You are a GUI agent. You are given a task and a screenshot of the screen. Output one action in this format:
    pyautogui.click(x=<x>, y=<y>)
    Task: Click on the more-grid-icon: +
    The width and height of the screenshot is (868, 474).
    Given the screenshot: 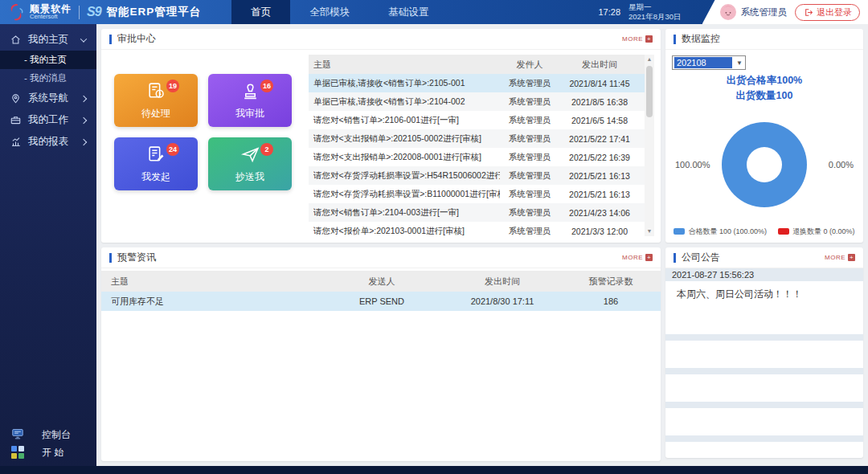 What is the action you would take?
    pyautogui.click(x=649, y=39)
    